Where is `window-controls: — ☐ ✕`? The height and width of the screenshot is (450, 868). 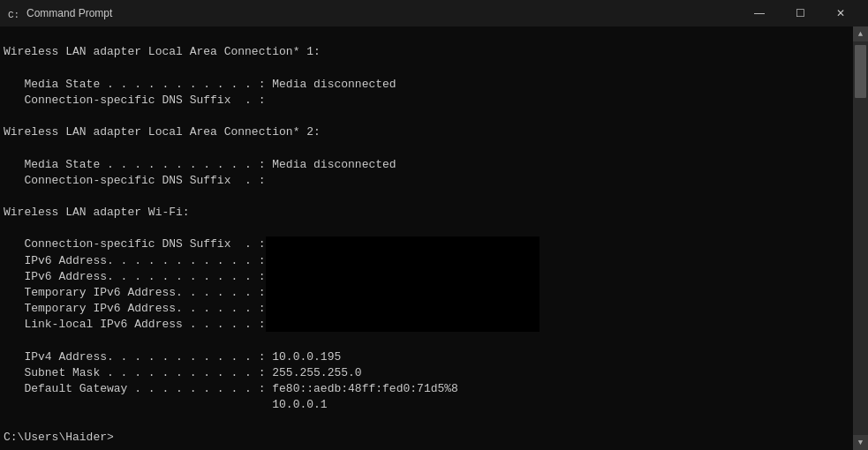
window-controls: — ☐ ✕ is located at coordinates (800, 13).